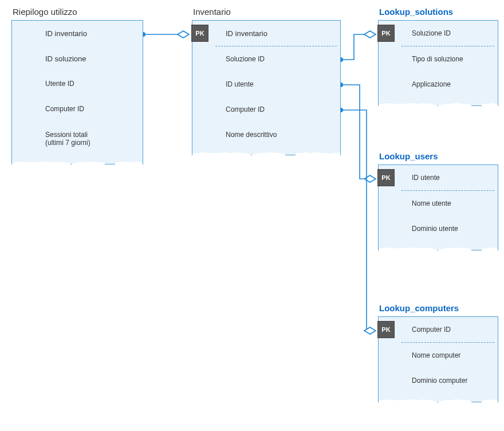 Image resolution: width=504 pixels, height=431 pixels. What do you see at coordinates (266, 11) in the screenshot?
I see `entity-title: Inventario` at bounding box center [266, 11].